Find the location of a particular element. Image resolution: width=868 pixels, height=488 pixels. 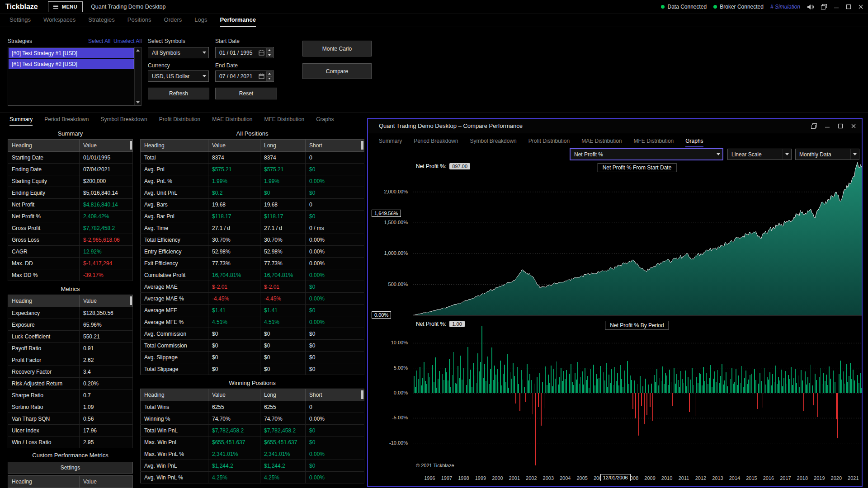

select-all-link: Select All is located at coordinates (99, 41).